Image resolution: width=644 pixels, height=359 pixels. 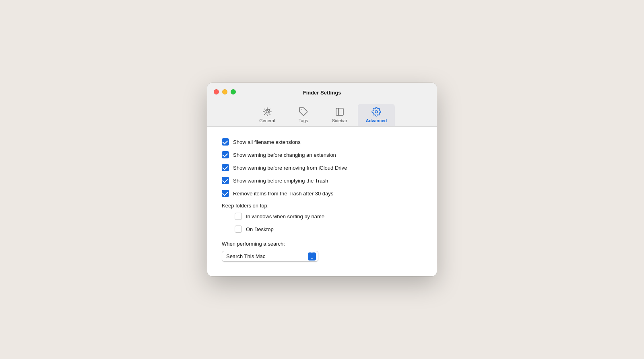 I want to click on close-button, so click(x=217, y=92).